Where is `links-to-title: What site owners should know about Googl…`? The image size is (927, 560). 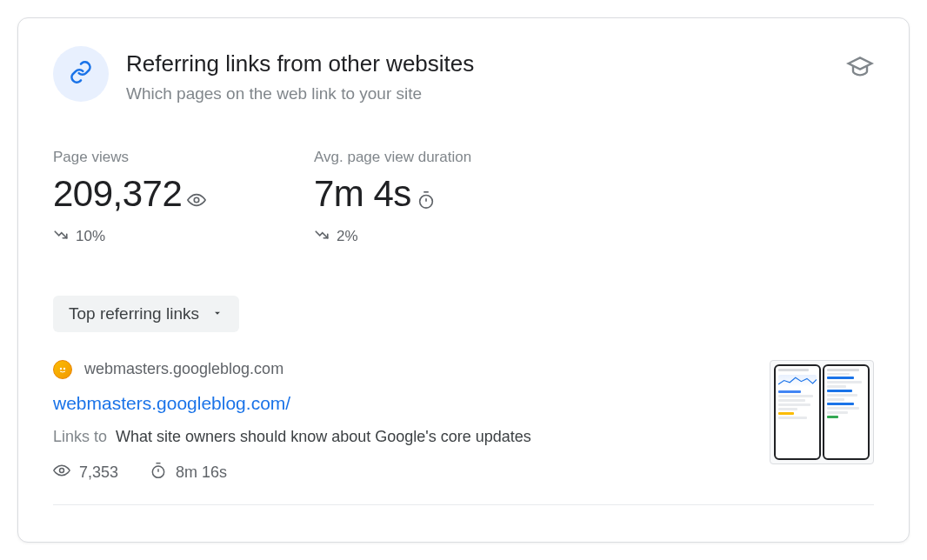 links-to-title: What site owners should know about Googl… is located at coordinates (323, 437).